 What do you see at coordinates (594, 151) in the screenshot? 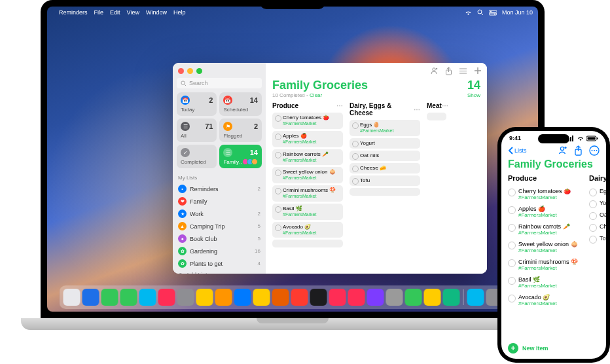
I see `more-icon` at bounding box center [594, 151].